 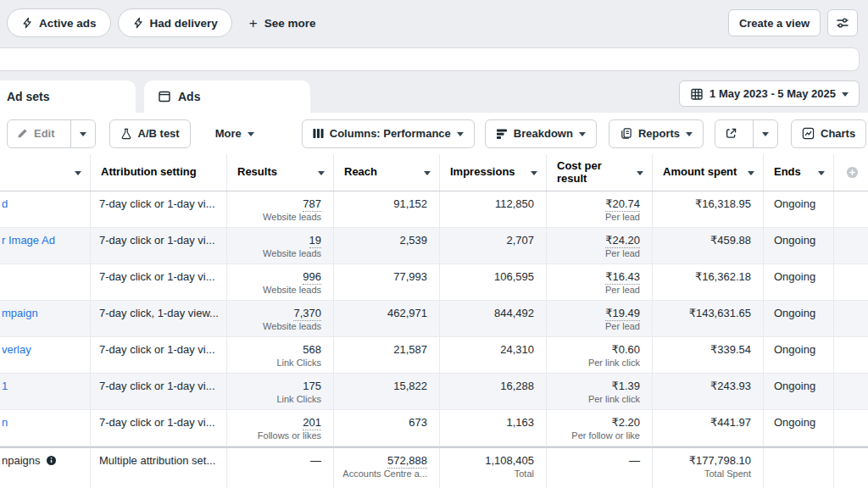 I want to click on reports-button: Reports, so click(x=656, y=134).